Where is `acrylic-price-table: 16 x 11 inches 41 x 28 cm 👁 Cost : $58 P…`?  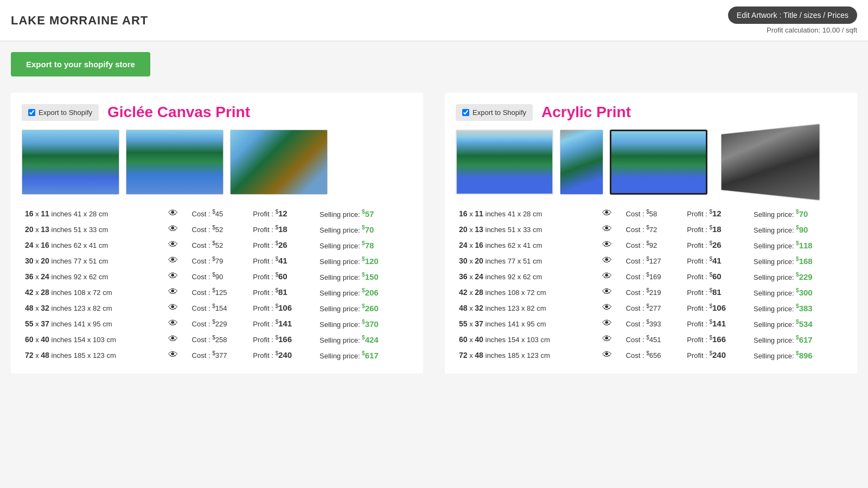
acrylic-price-table: 16 x 11 inches 41 x 28 cm 👁 Cost : $58 P… is located at coordinates (651, 284).